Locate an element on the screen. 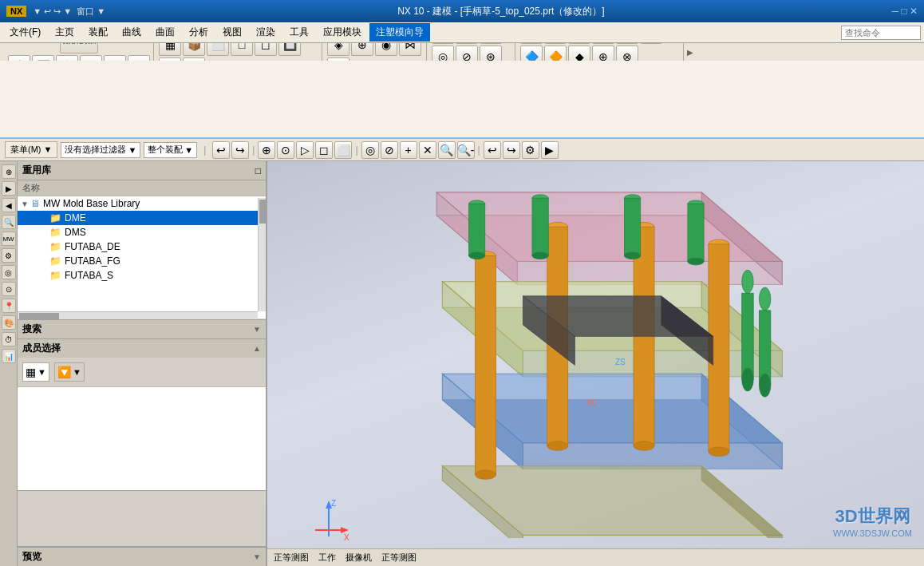  filter-dropdown: 没有选择过滤器 ▼ is located at coordinates (101, 150).